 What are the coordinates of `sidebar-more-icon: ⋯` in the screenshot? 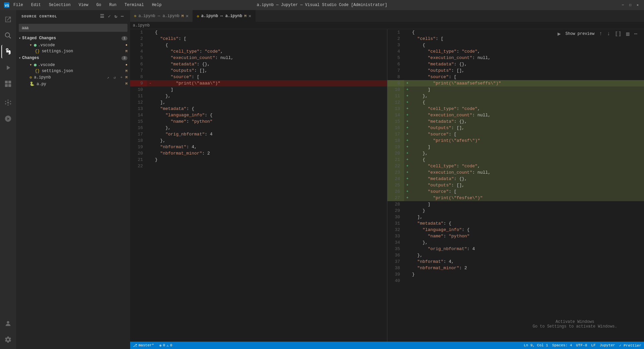 It's located at (123, 16).